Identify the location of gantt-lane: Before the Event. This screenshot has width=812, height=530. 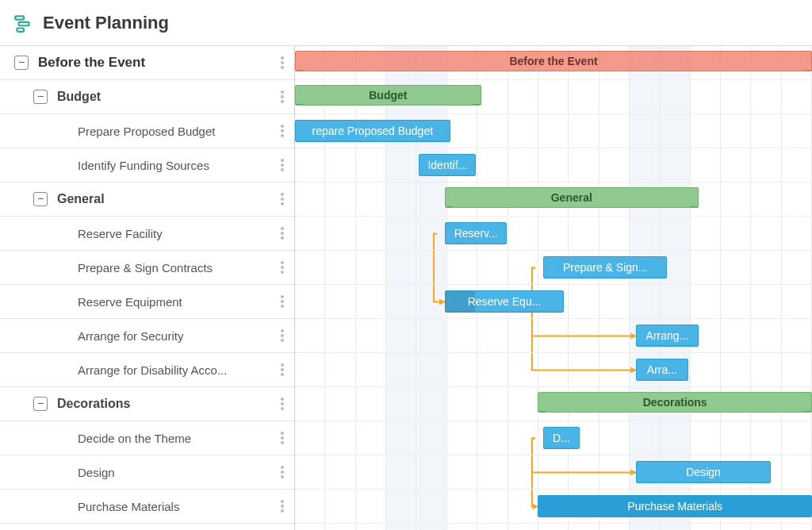
(553, 63).